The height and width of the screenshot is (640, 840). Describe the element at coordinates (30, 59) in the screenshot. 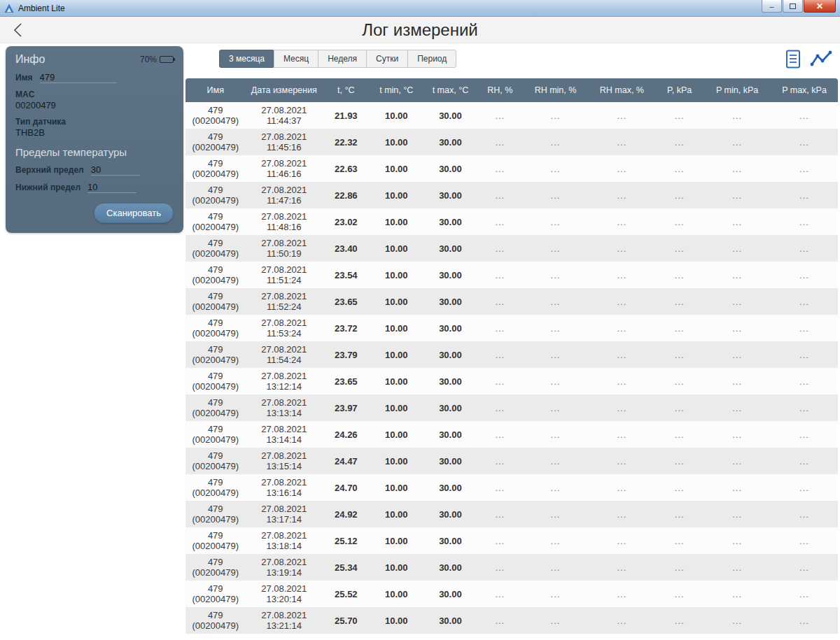

I see `info-panel-title: Инфо` at that location.